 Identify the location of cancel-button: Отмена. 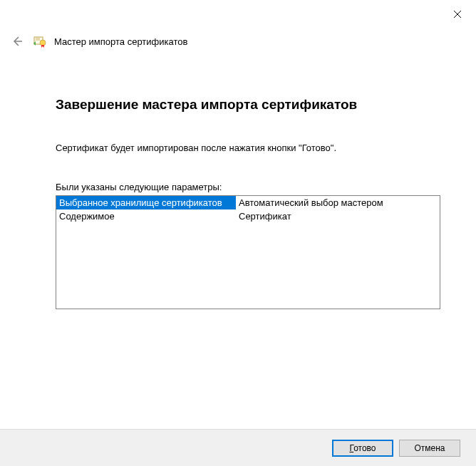
(430, 448).